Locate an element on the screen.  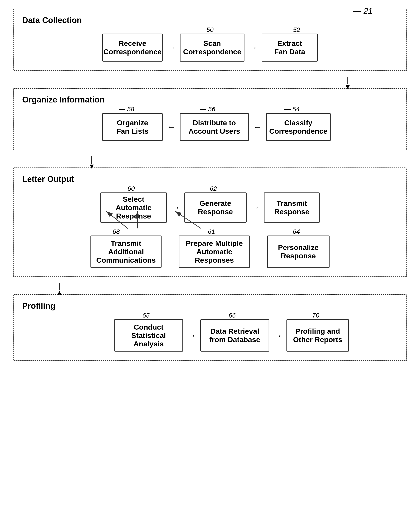
box-select-label: Select AutomaticResponse is located at coordinates (134, 208).